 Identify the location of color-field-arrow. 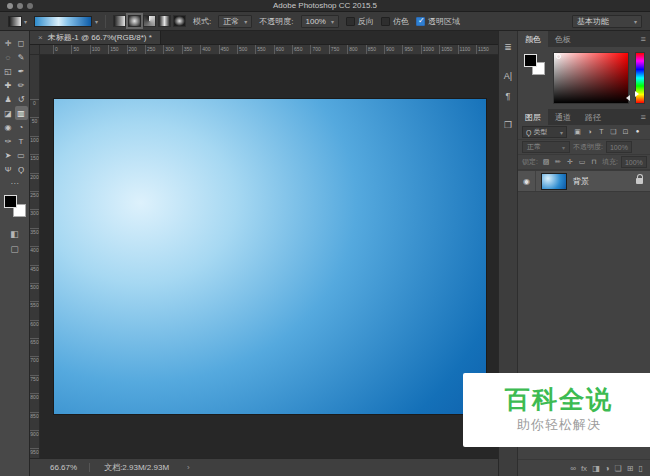
(628, 98).